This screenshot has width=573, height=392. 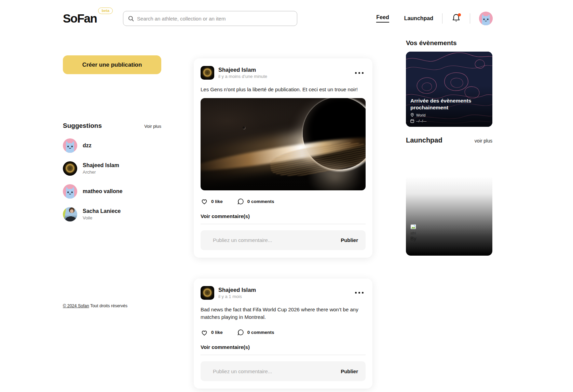 I want to click on app-header: SoFan beta Feed Launchpad, so click(x=286, y=15).